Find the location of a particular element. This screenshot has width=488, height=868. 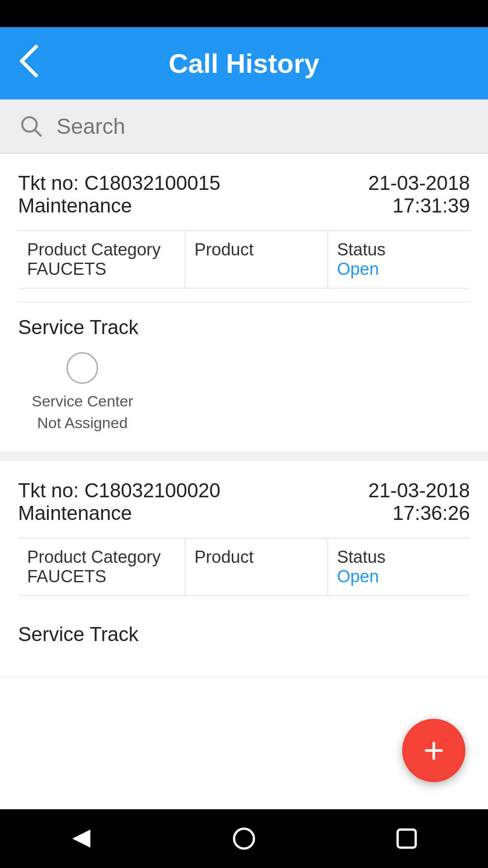

service-circle is located at coordinates (82, 368).